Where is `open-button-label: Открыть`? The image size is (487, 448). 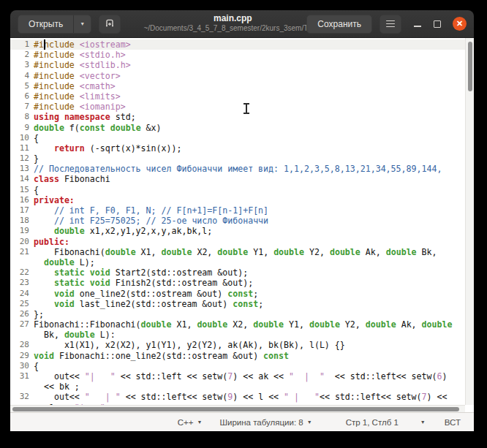 open-button-label: Открыть is located at coordinates (45, 24).